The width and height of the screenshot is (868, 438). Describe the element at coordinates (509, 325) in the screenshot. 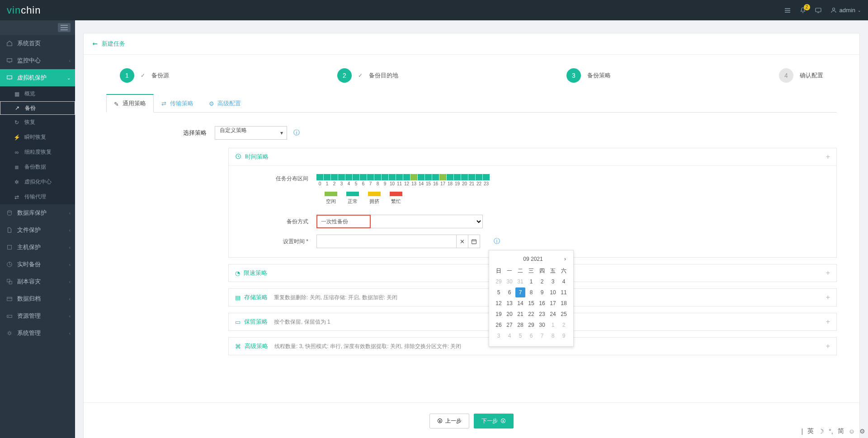

I see `calendar-day-27: 27` at that location.